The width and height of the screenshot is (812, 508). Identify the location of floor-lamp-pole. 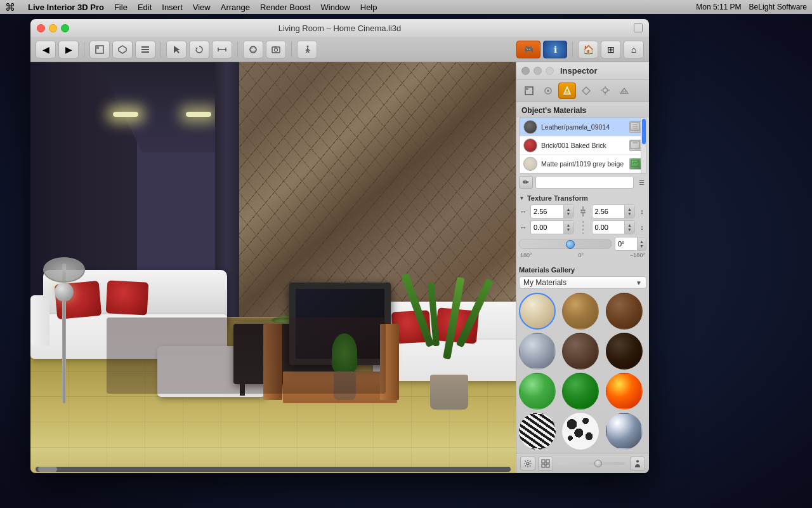
(64, 333).